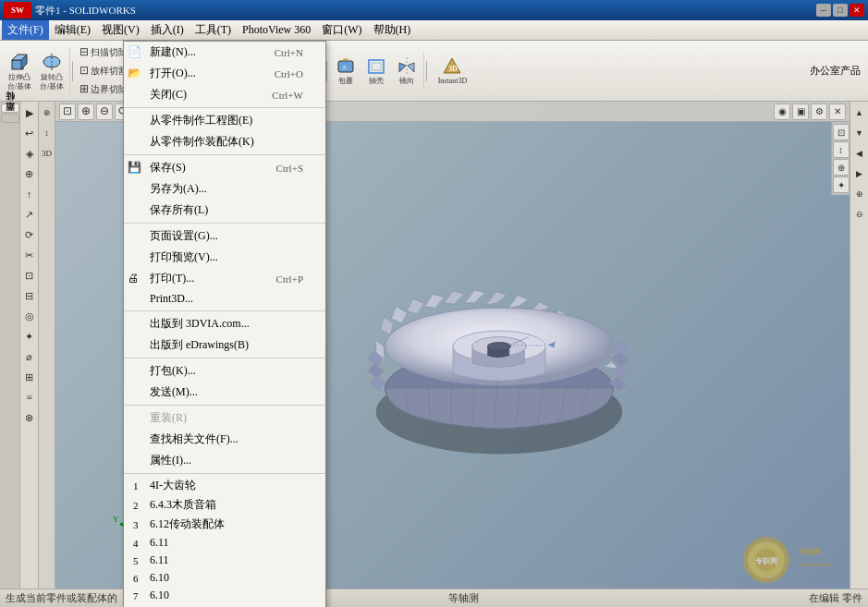  What do you see at coordinates (225, 371) in the screenshot?
I see `menu-pack-and-go: 打包(K)...` at bounding box center [225, 371].